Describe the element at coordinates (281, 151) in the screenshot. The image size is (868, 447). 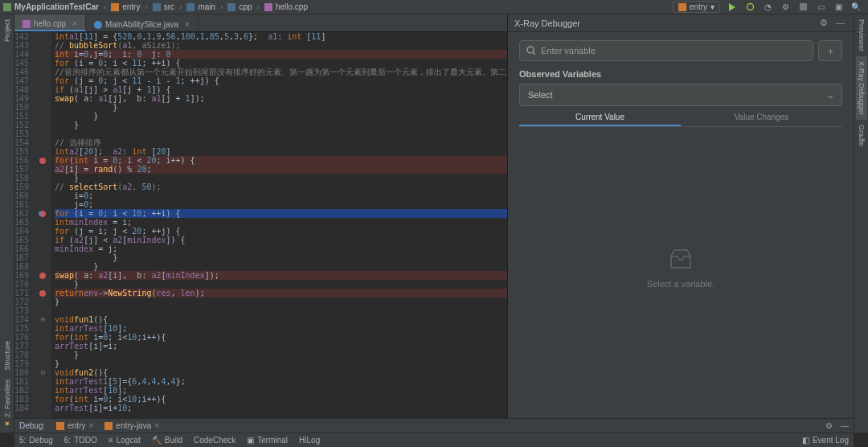
I see `code-line: int a2[20]; a2: int [20]` at that location.